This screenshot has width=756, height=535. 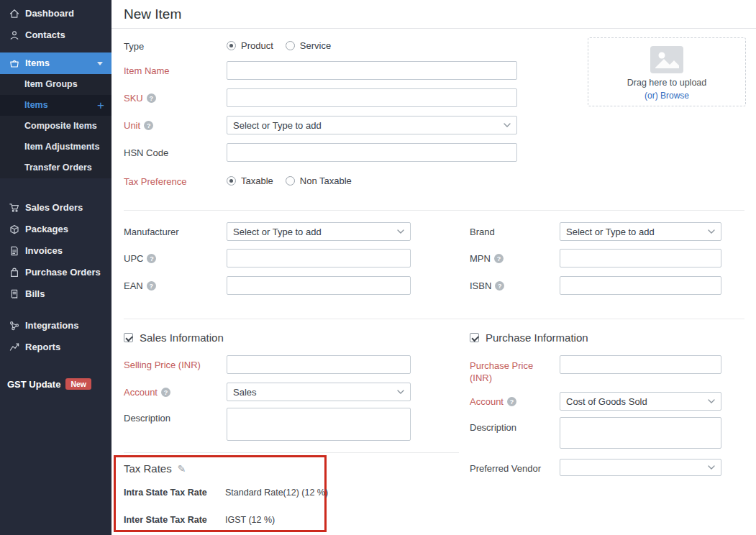 What do you see at coordinates (163, 365) in the screenshot?
I see `selling-price-label: Selling Price (INR)` at bounding box center [163, 365].